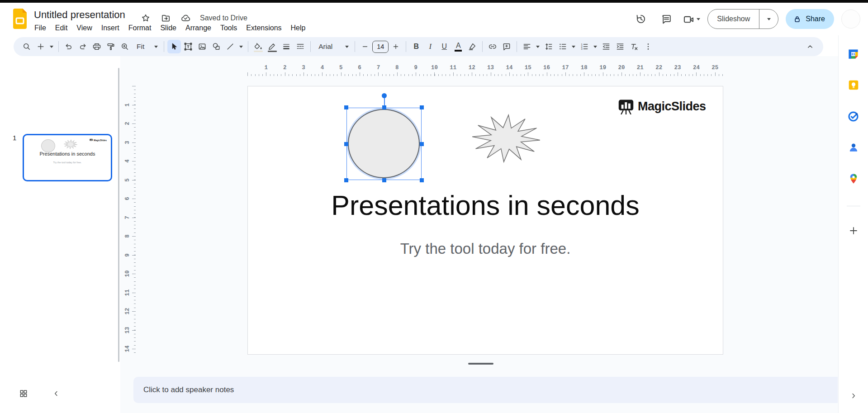 Image resolution: width=868 pixels, height=413 pixels. What do you see at coordinates (24, 394) in the screenshot?
I see `grid-view-button` at bounding box center [24, 394].